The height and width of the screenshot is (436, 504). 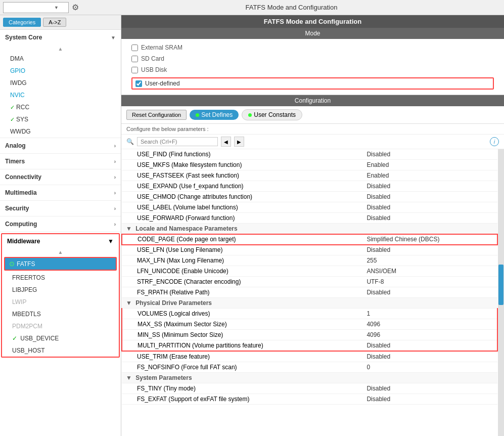 What do you see at coordinates (309, 207) in the screenshot?
I see `table-row: USE_LABEL (Volume label functions) Disab…` at bounding box center [309, 207].